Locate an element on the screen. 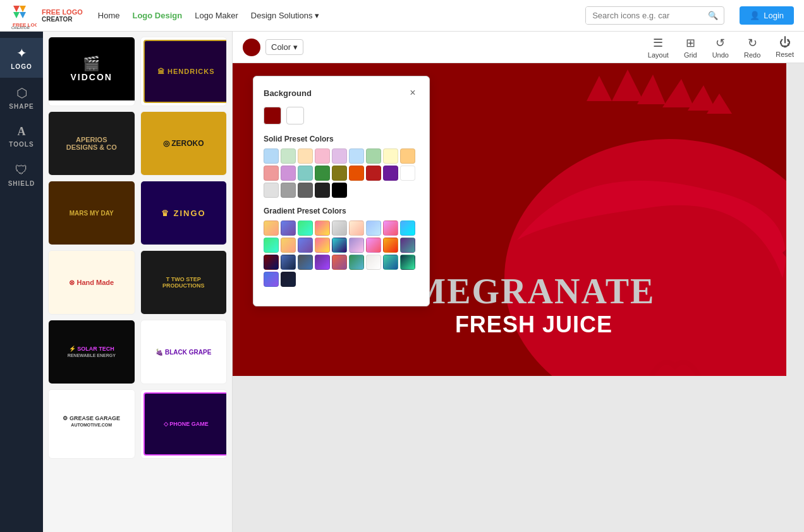 This screenshot has width=804, height=532. grid-action: ⊞ Grid is located at coordinates (690, 47).